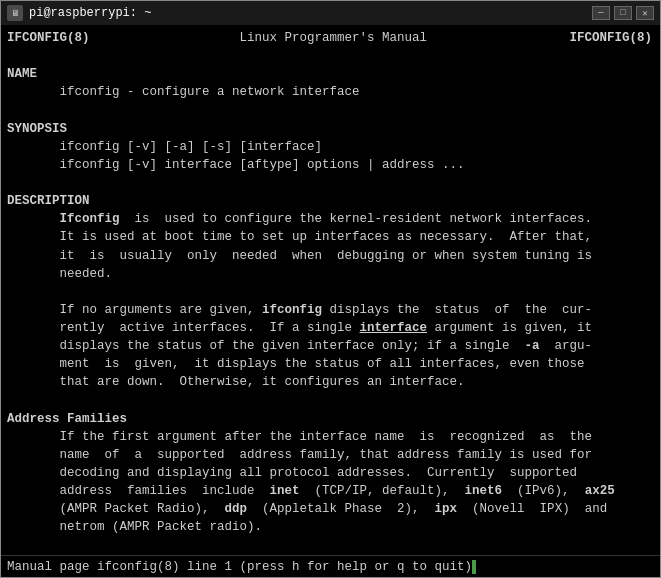  What do you see at coordinates (242, 567) in the screenshot?
I see `status-text: Manual page ifconfig(8) line 1 (press h …` at bounding box center [242, 567].